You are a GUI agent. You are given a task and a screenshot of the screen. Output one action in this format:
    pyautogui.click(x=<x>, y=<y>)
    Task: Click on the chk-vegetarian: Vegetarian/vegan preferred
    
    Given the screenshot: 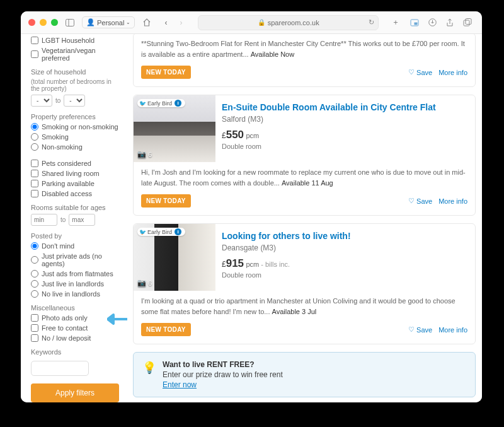 What is the action you would take?
    pyautogui.click(x=76, y=54)
    